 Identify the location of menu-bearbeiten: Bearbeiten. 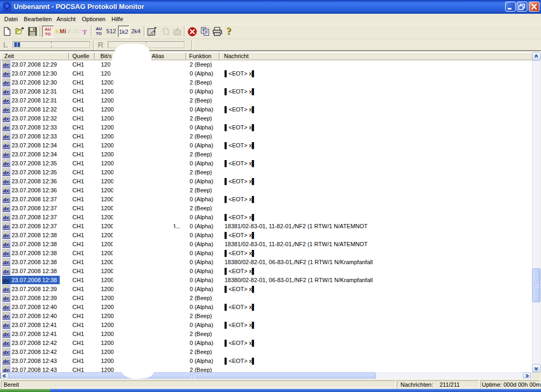
(38, 19).